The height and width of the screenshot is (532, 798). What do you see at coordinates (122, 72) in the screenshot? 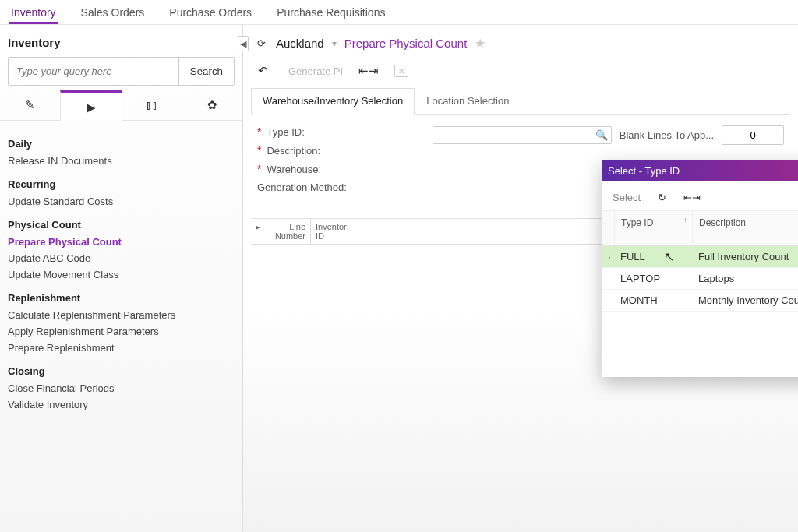
I see `sidebar-search: Search` at bounding box center [122, 72].